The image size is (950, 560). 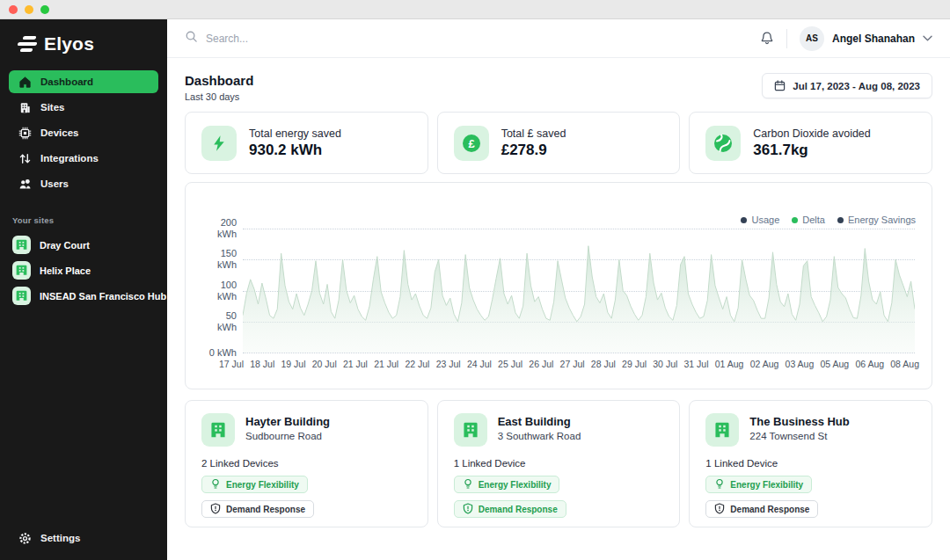 What do you see at coordinates (84, 133) in the screenshot?
I see `sidebar-item-devices: Devices` at bounding box center [84, 133].